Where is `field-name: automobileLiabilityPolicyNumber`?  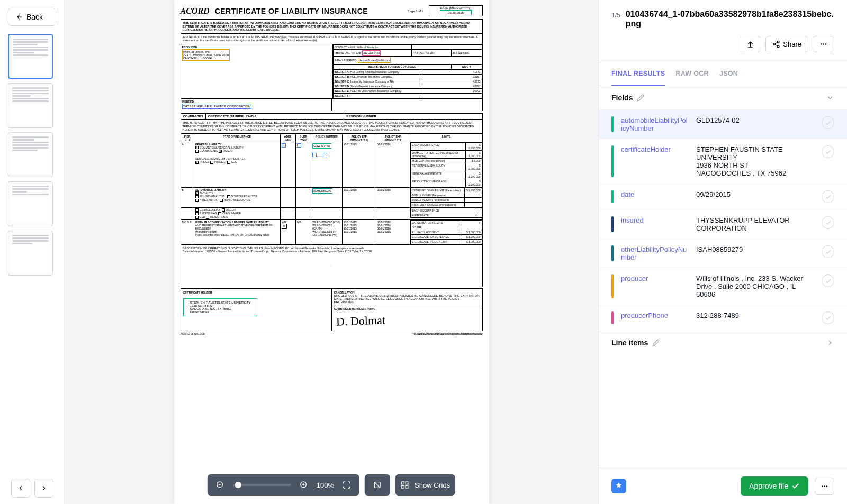
field-name: automobileLiabilityPolicyNumber is located at coordinates (655, 124).